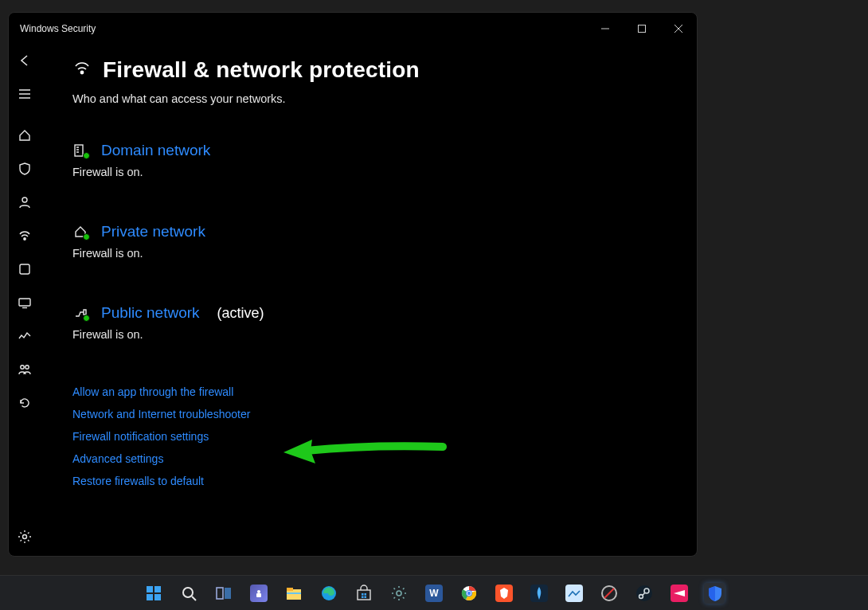 This screenshot has width=868, height=610. Describe the element at coordinates (240, 314) in the screenshot. I see `active-indicator: (active)` at that location.